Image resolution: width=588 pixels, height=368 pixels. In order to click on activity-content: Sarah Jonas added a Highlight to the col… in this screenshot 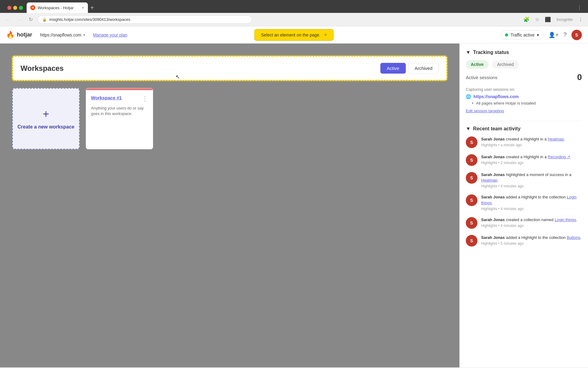, I will do `click(532, 240)`.